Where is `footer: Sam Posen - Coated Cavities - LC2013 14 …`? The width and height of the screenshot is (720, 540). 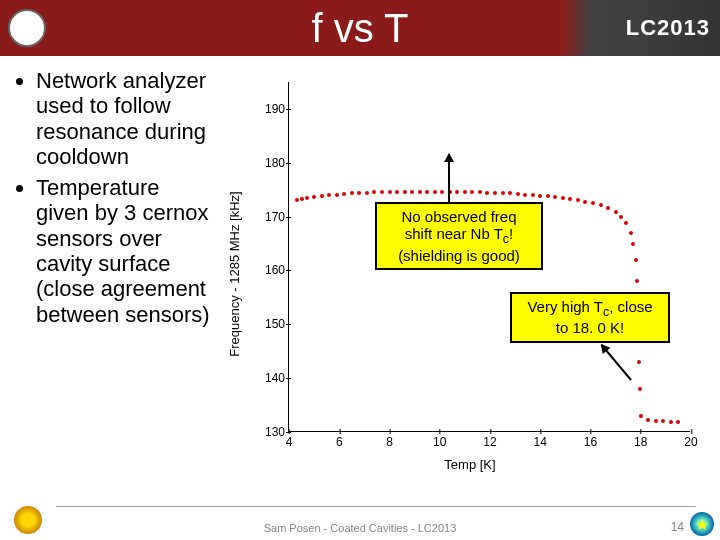
footer: Sam Posen - Coated Cavities - LC2013 14 … is located at coordinates (360, 522).